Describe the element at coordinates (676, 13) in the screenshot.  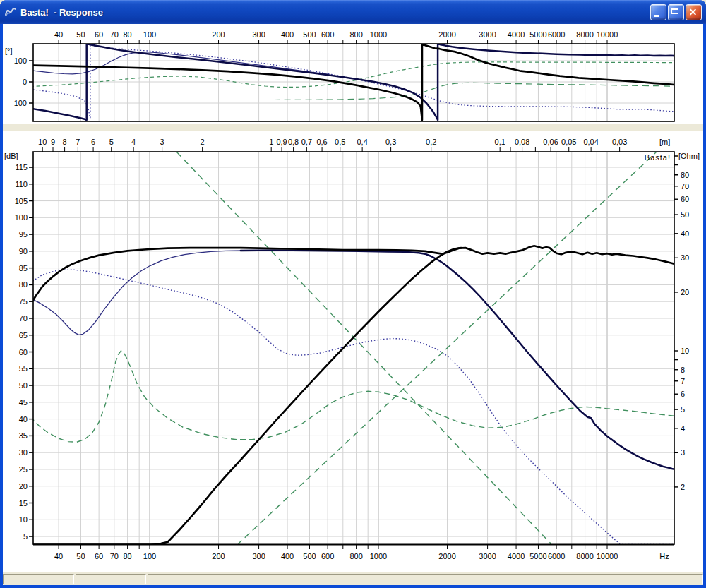
I see `maximize-button` at that location.